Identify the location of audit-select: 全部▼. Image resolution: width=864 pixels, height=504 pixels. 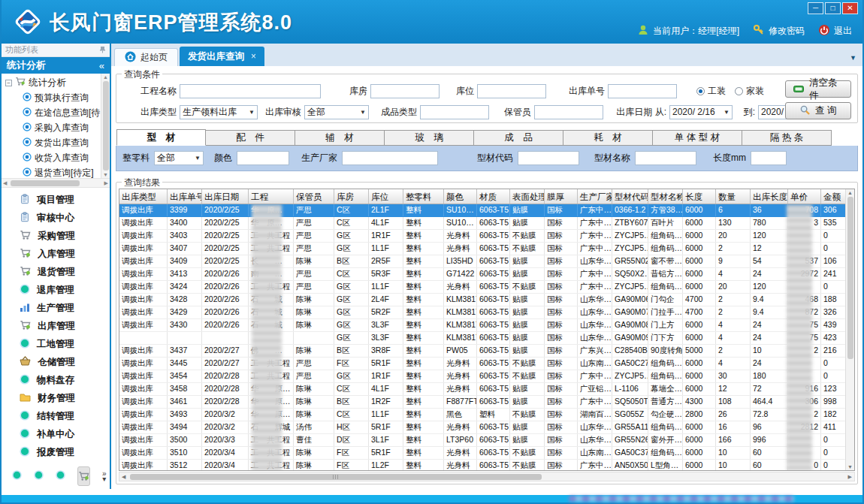
(337, 113).